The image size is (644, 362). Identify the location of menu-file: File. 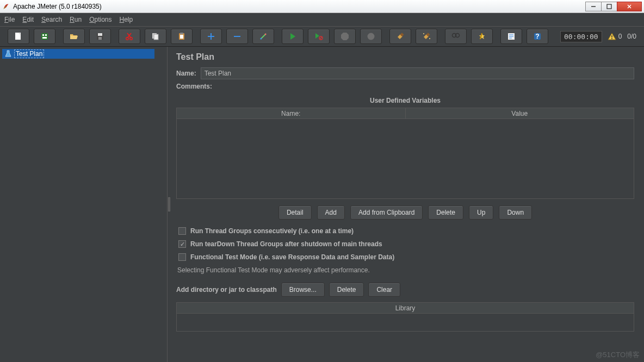
(10, 20).